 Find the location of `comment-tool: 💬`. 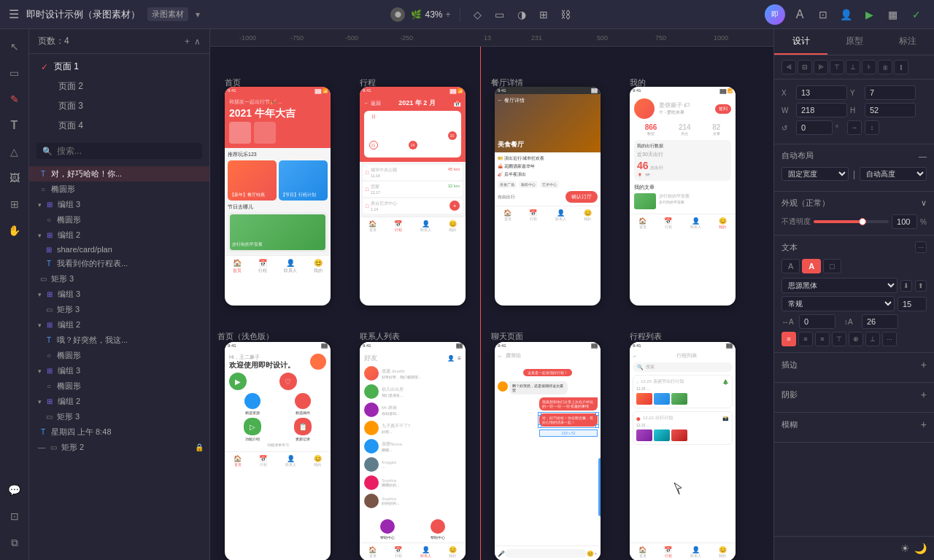

comment-tool: 💬 is located at coordinates (15, 490).